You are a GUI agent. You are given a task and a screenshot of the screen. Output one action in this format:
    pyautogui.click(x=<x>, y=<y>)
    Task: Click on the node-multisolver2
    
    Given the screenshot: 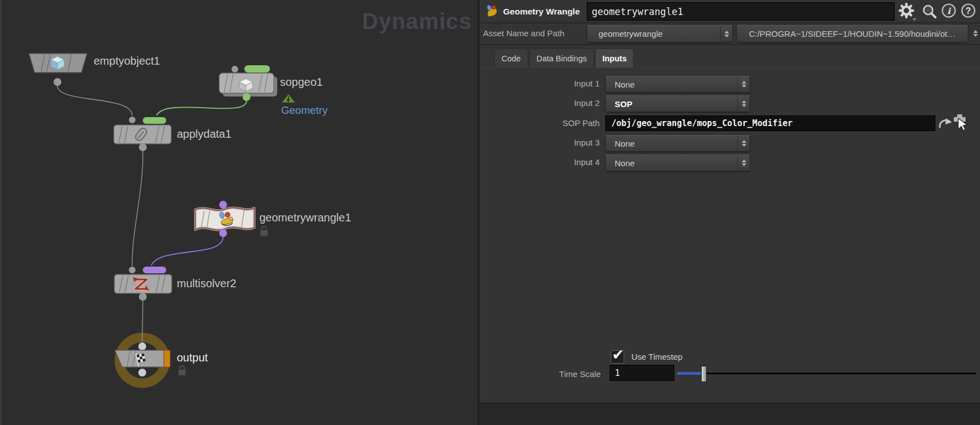 What is the action you would take?
    pyautogui.click(x=143, y=283)
    